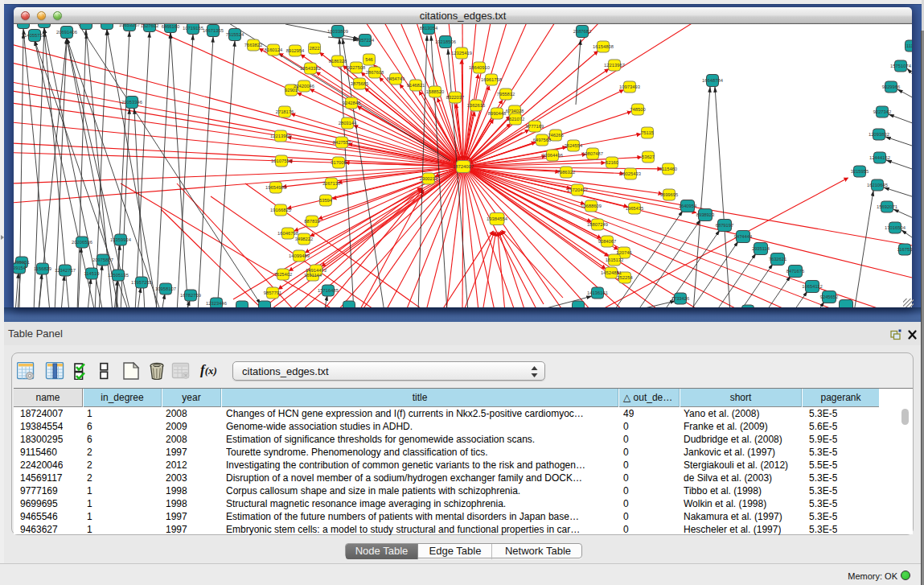 The width and height of the screenshot is (924, 585). What do you see at coordinates (552, 155) in the screenshot?
I see `svg-text: 20364436` at bounding box center [552, 155].